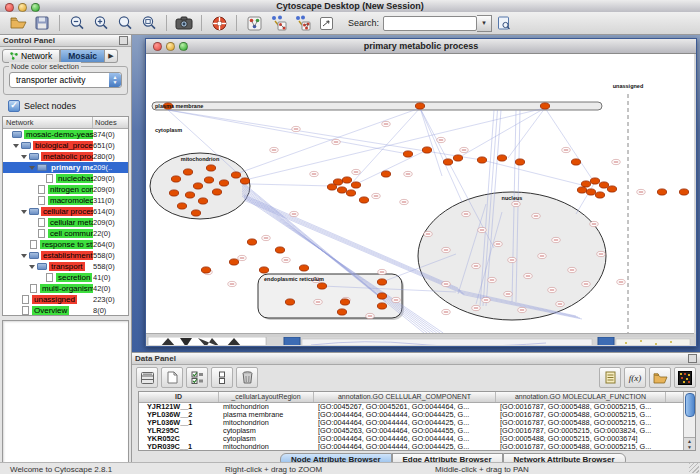 Image resolution: width=700 pixels, height=474 pixels. I want to click on tree-row: multi-organism pro42(0), so click(66, 288).